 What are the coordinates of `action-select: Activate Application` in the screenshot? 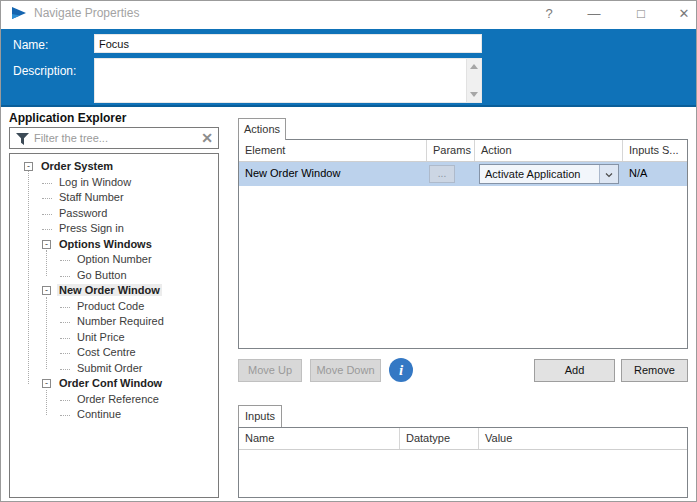 It's located at (549, 174).